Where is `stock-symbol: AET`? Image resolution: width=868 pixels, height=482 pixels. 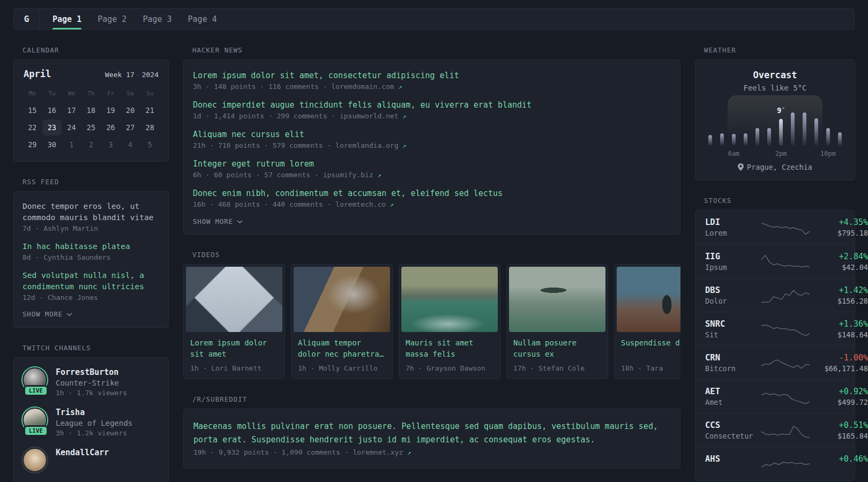 stock-symbol: AET is located at coordinates (733, 391).